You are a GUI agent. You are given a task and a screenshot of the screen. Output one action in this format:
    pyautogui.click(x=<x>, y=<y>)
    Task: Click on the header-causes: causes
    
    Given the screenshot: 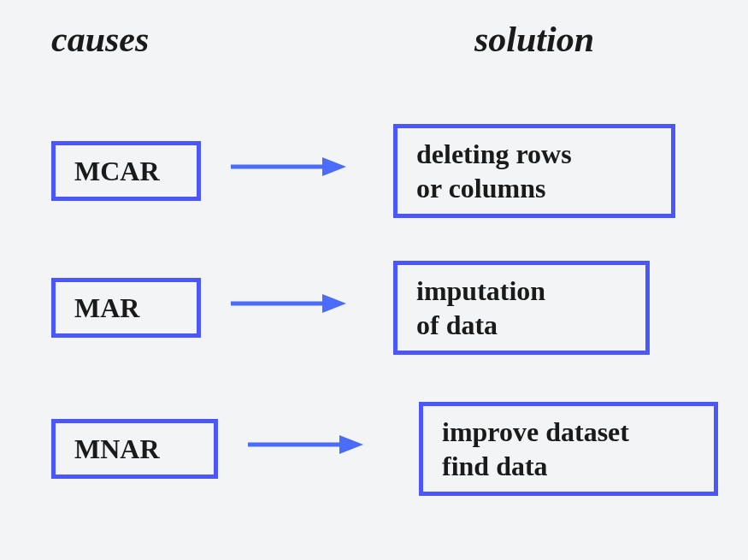 What is the action you would take?
    pyautogui.click(x=100, y=39)
    